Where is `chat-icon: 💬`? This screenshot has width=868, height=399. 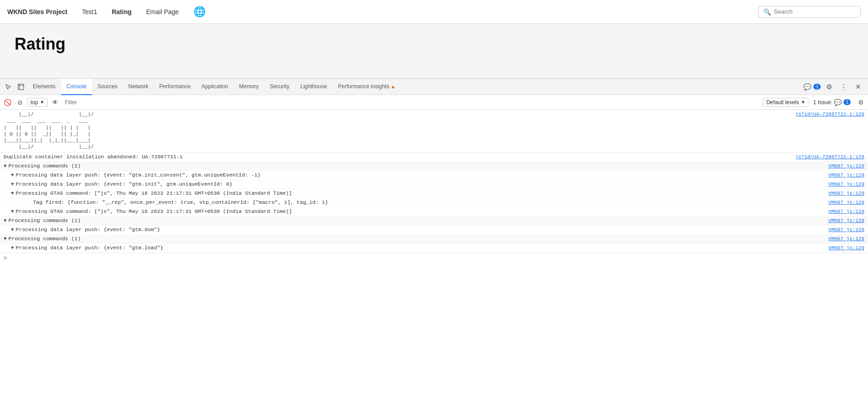 chat-icon: 💬 is located at coordinates (807, 87).